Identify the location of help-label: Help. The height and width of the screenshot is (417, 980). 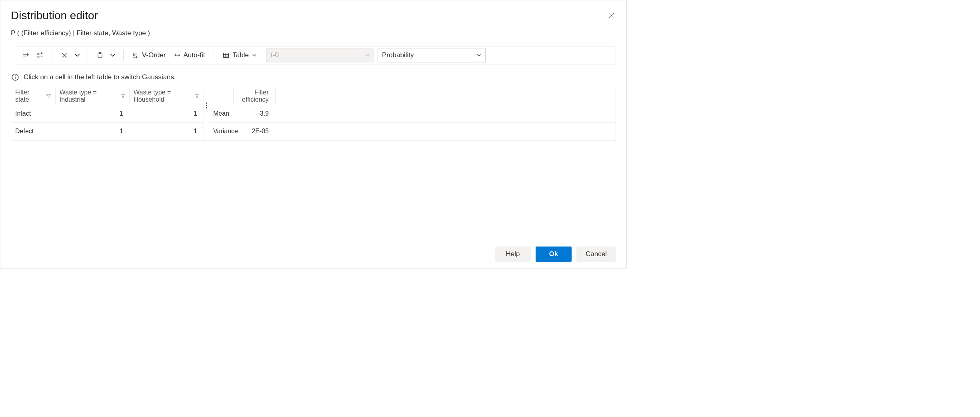
(513, 254).